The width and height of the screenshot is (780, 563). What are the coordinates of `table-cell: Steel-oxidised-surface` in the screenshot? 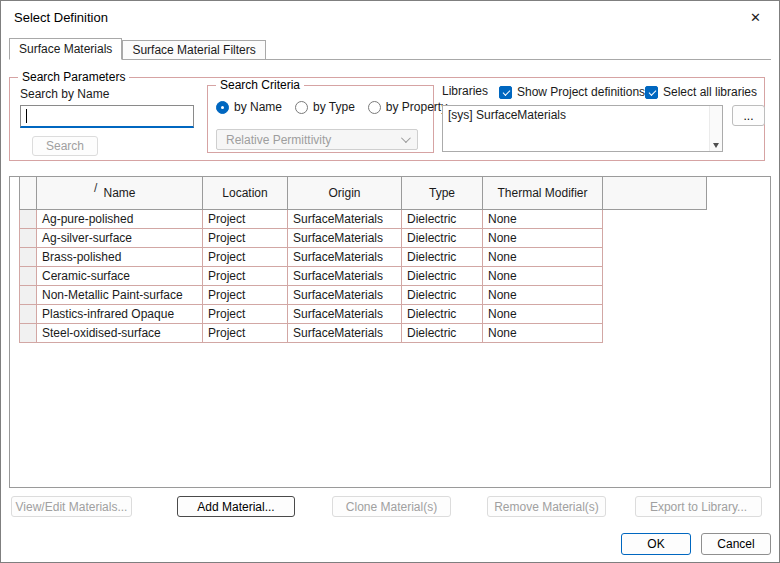 It's located at (120, 334).